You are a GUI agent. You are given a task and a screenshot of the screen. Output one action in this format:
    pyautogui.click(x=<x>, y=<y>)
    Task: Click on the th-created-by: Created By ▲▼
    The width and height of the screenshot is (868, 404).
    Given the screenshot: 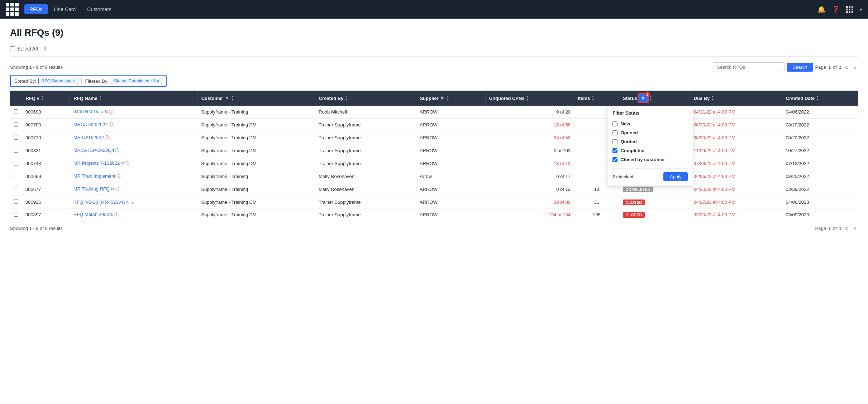 What is the action you would take?
    pyautogui.click(x=366, y=98)
    